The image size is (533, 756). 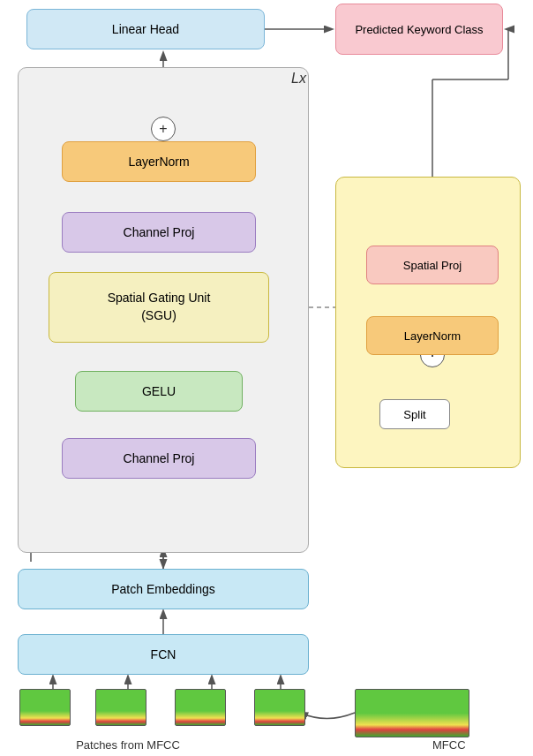 What do you see at coordinates (298, 79) in the screenshot?
I see `lx-label: Lx` at bounding box center [298, 79].